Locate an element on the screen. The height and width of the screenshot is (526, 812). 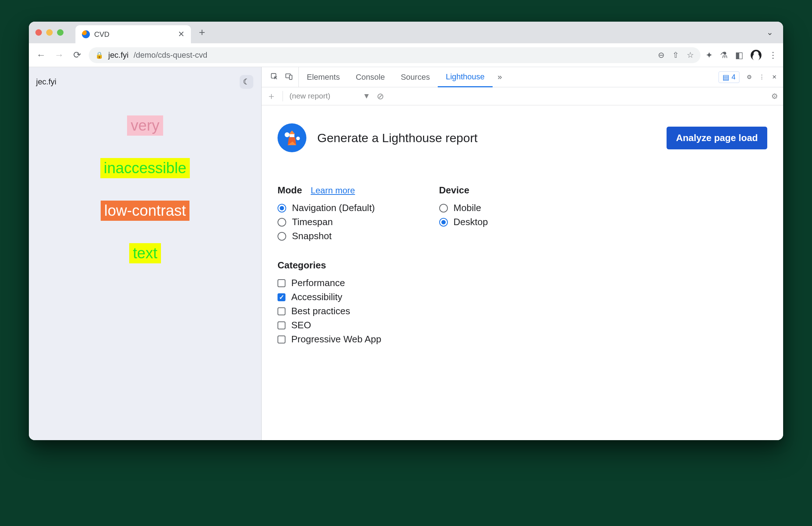
report-dropdown-label: (new report) is located at coordinates (310, 96).